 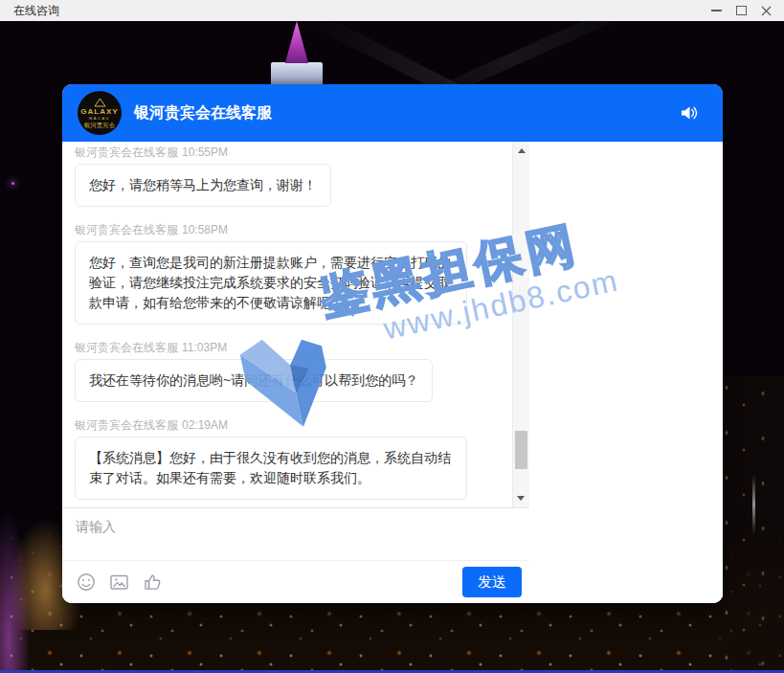 What do you see at coordinates (521, 325) in the screenshot?
I see `messages-scrollbar` at bounding box center [521, 325].